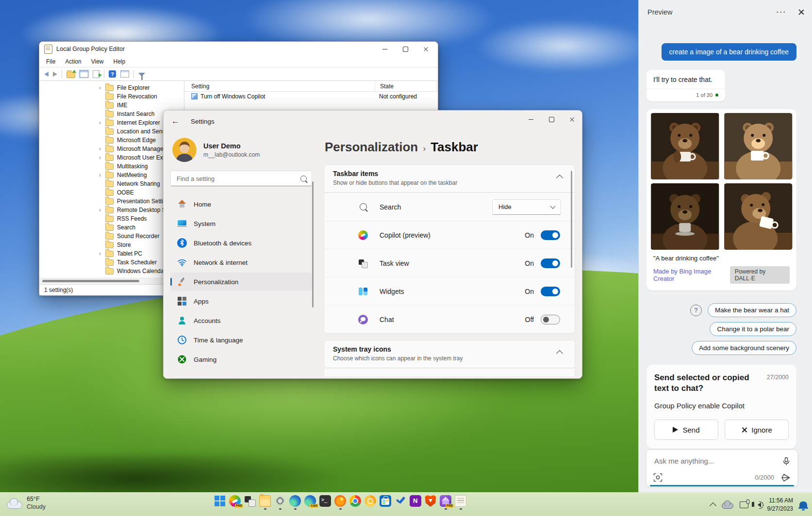  I want to click on tree-item-network-sharing: Network Sharing, so click(112, 184).